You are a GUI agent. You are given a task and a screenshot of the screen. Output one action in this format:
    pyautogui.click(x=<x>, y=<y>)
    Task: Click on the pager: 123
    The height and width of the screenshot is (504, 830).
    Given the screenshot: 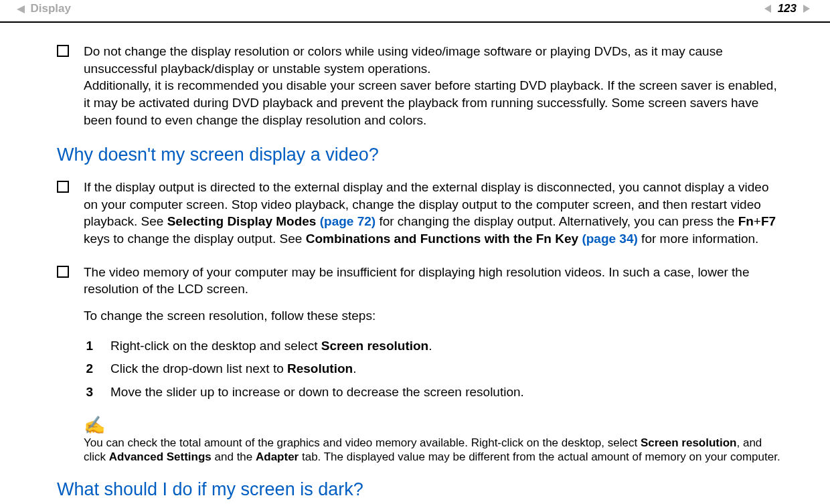 What is the action you would take?
    pyautogui.click(x=787, y=9)
    